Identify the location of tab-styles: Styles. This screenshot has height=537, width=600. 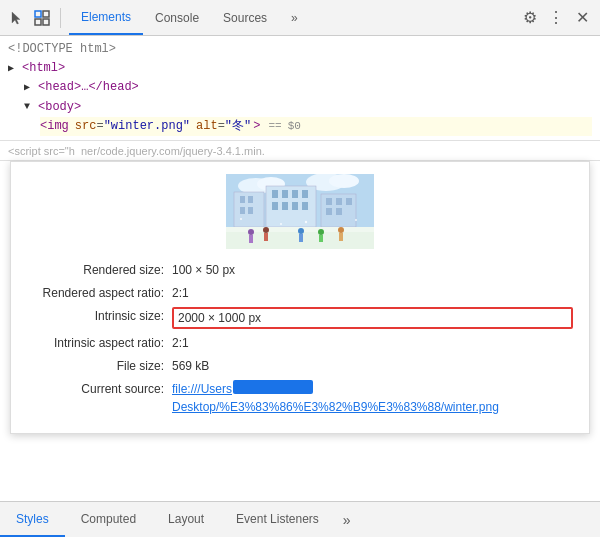
(32, 520).